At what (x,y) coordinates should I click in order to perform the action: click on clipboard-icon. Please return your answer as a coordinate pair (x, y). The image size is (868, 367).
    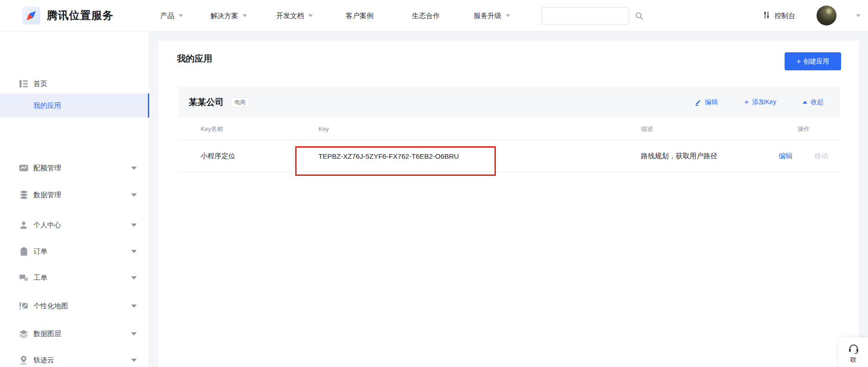
    Looking at the image, I should click on (24, 251).